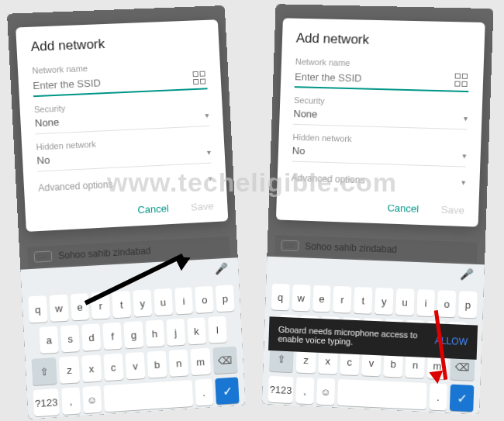 The image size is (504, 421). Describe the element at coordinates (91, 336) in the screenshot. I see `key-d: d` at that location.